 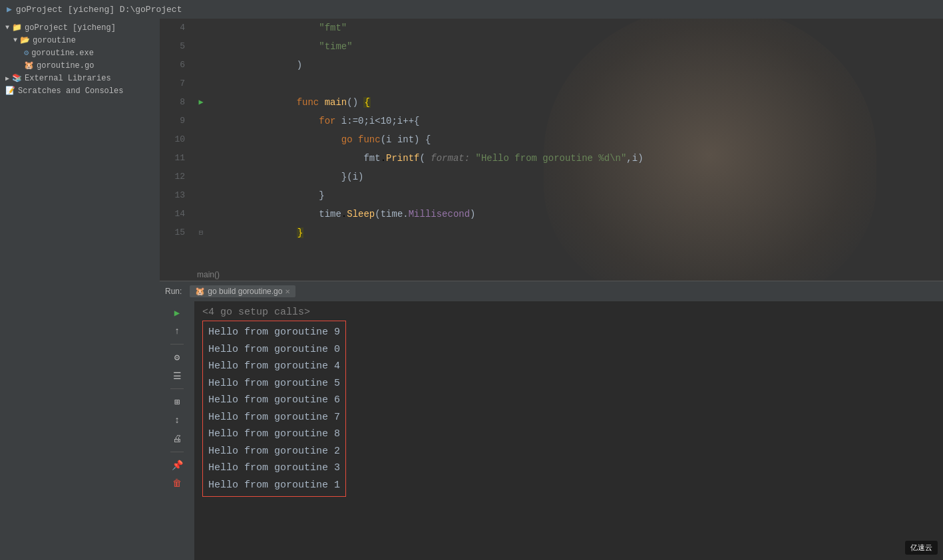 I want to click on sidebar-goroutine-exe: ⚙ goroutine.exe, so click(x=80, y=53).